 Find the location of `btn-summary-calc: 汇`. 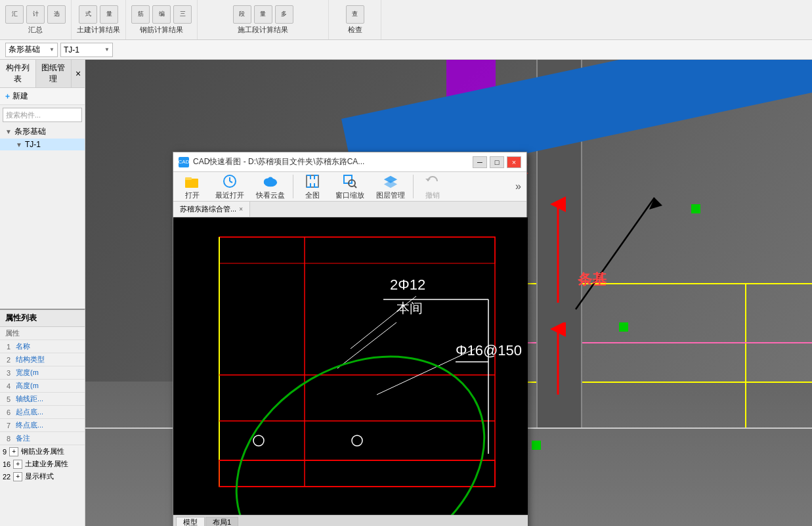

btn-summary-calc: 汇 is located at coordinates (14, 14).